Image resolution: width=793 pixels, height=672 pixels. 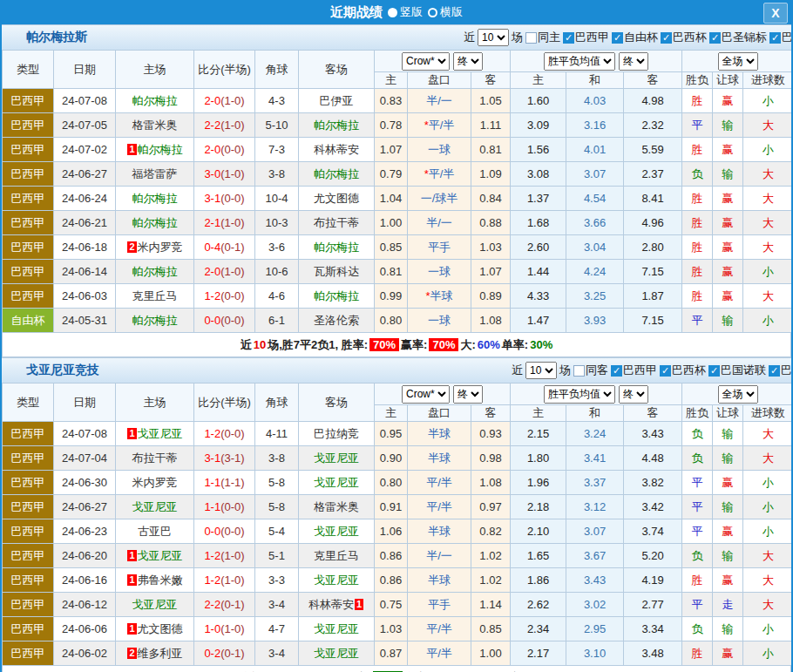 I want to click on match-row: 巴西甲24-06-23古亚巴0-0(0-0)5-4戈亚尼亚1.06半球0.822…, so click(x=397, y=532).